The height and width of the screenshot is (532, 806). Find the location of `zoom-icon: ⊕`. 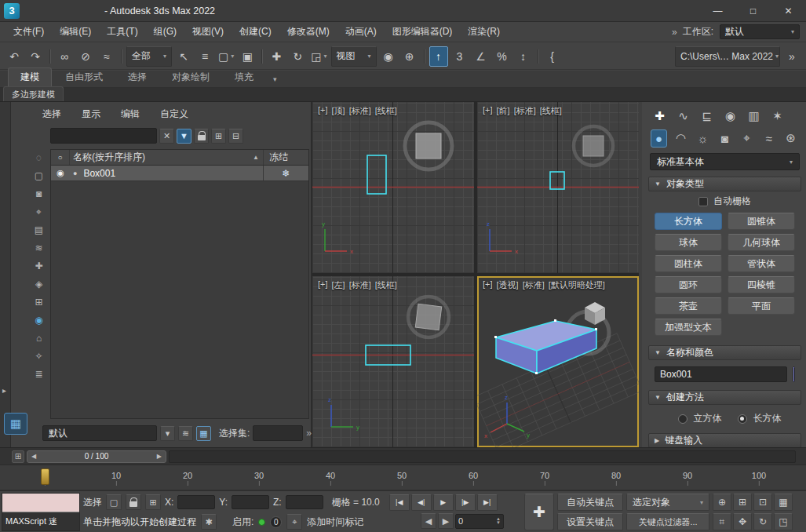

zoom-icon: ⊕ is located at coordinates (722, 502).